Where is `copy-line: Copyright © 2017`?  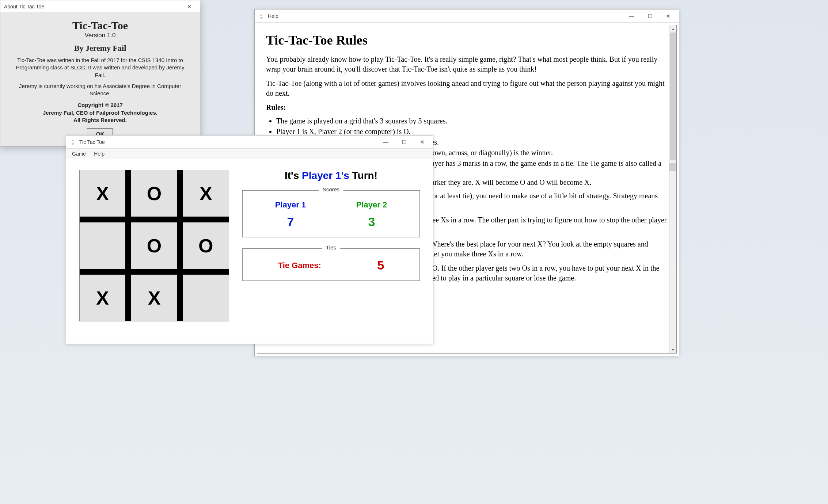
copy-line: Copyright © 2017 is located at coordinates (100, 105).